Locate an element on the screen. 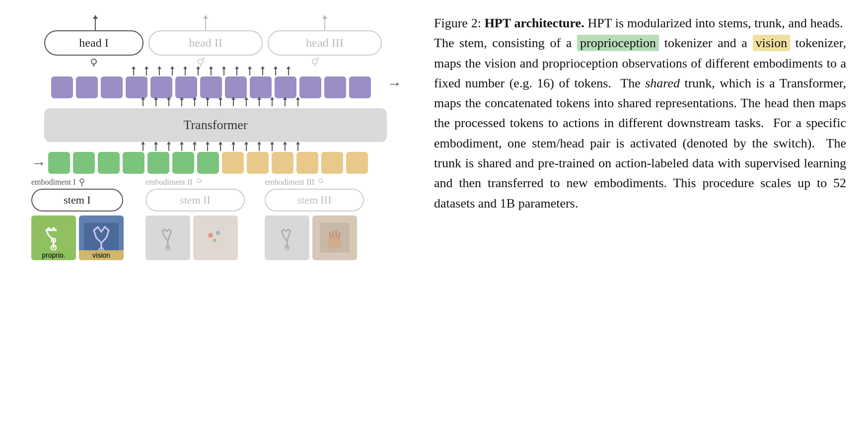 The width and height of the screenshot is (868, 424). vision-highlight: vision is located at coordinates (772, 43).